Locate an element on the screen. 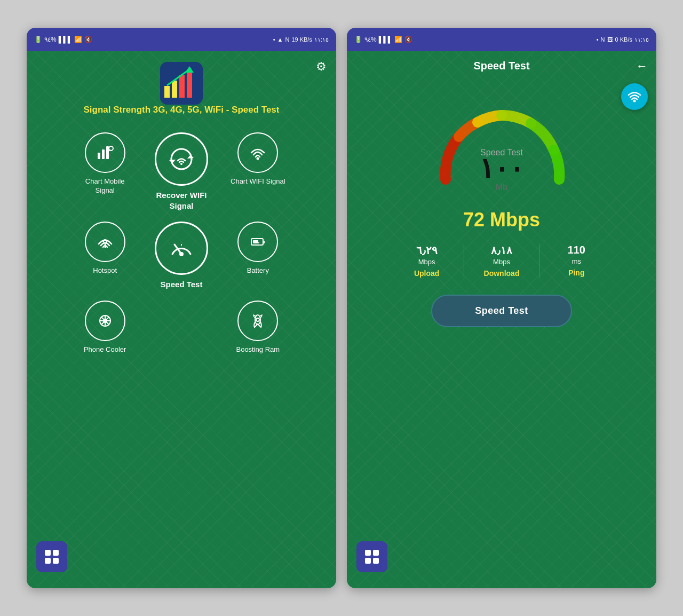  speedtest-header: Speed Test ← is located at coordinates (502, 66).